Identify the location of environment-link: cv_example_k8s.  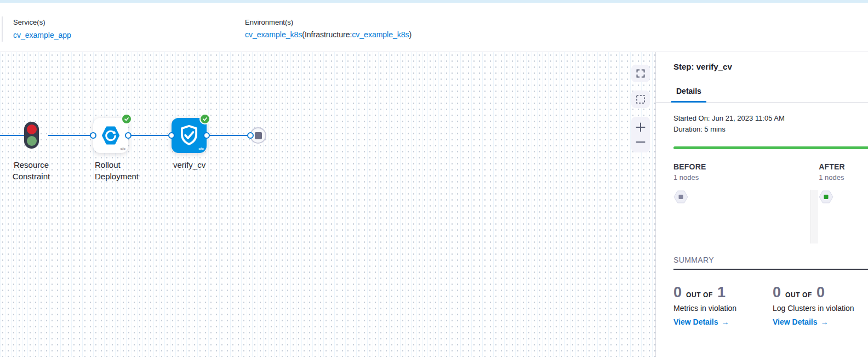
(273, 35).